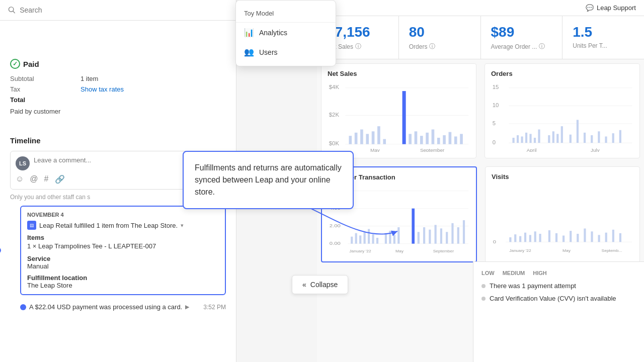 This screenshot has width=644, height=362. I want to click on orders-chart: Orders 15 10 5 0, so click(562, 111).